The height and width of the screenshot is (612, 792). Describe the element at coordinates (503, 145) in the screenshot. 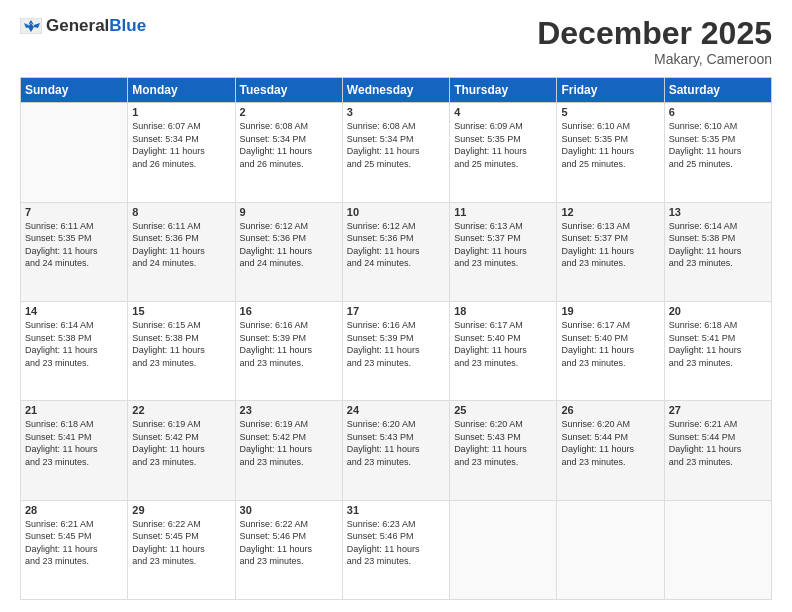

I see `day-info: Sunrise: 6:09 AMSunset: 5:35 PMDaylight:…` at that location.